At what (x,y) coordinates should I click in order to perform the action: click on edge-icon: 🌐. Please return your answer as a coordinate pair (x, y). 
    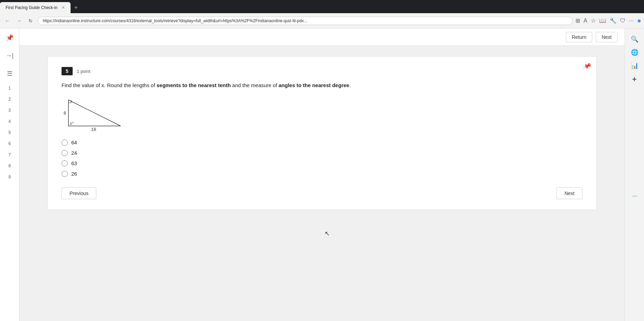
    Looking at the image, I should click on (635, 52).